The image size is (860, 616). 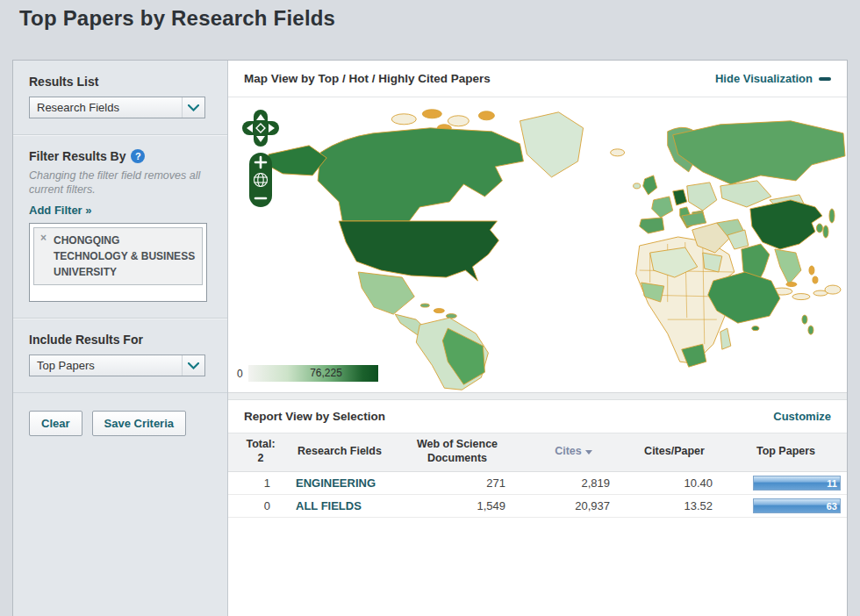 I want to click on hide-visualization-link: Hide Visualization, so click(x=773, y=79).